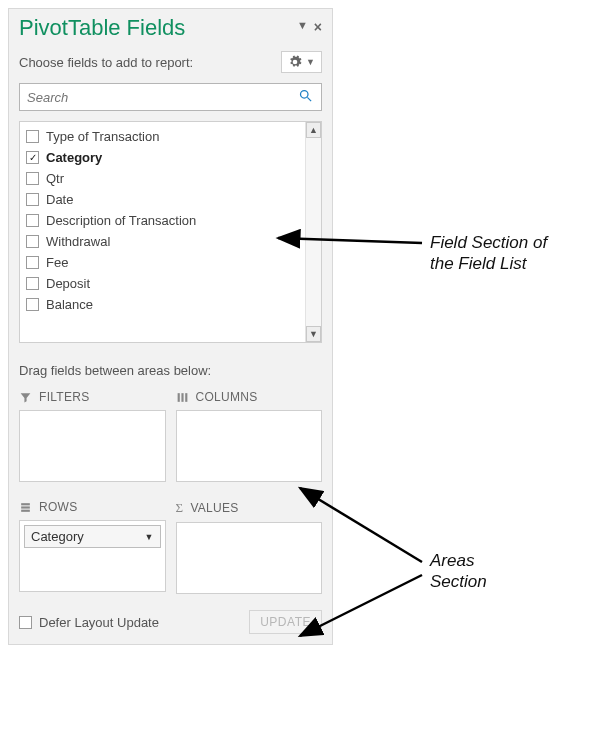 The height and width of the screenshot is (740, 590). I want to click on checkbox-icon: ✓, so click(32, 158).